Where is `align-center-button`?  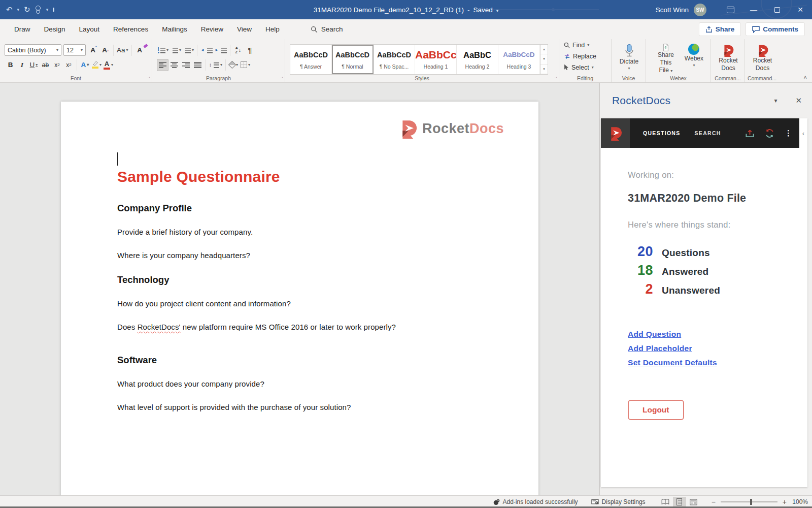
align-center-button is located at coordinates (175, 65).